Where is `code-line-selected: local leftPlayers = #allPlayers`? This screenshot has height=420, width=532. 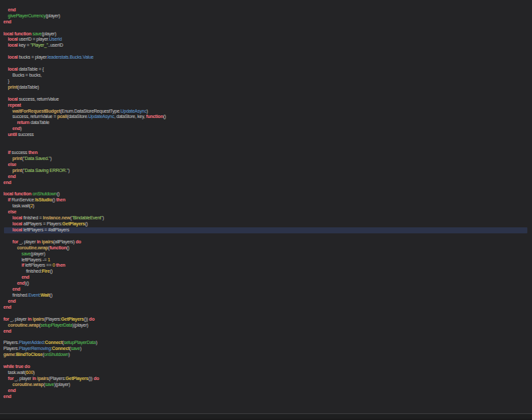 code-line-selected: local leftPlayers = #allPlayers is located at coordinates (265, 231).